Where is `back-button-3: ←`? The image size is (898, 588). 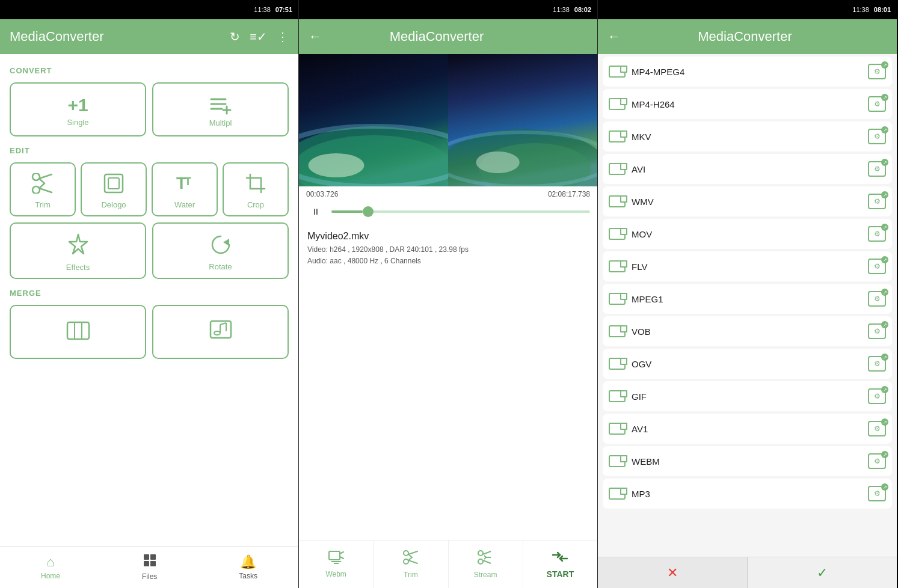 back-button-3: ← is located at coordinates (614, 37).